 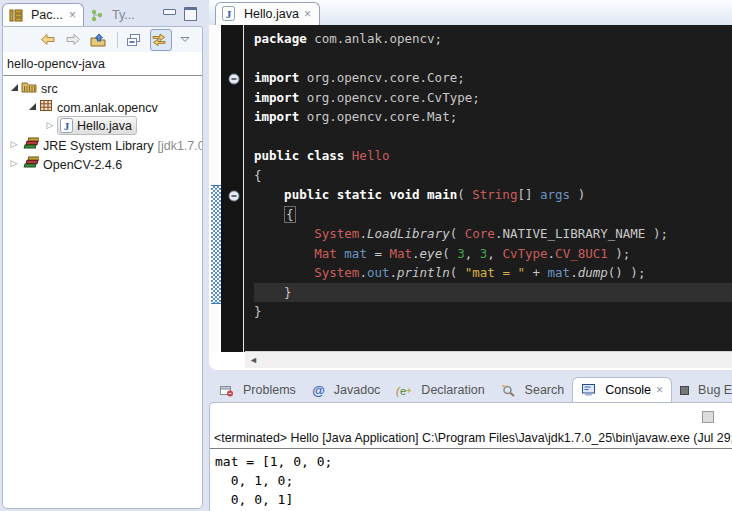 What do you see at coordinates (471, 440) in the screenshot?
I see `console-status-line: <terminated> Hello [Java Application] C:…` at bounding box center [471, 440].